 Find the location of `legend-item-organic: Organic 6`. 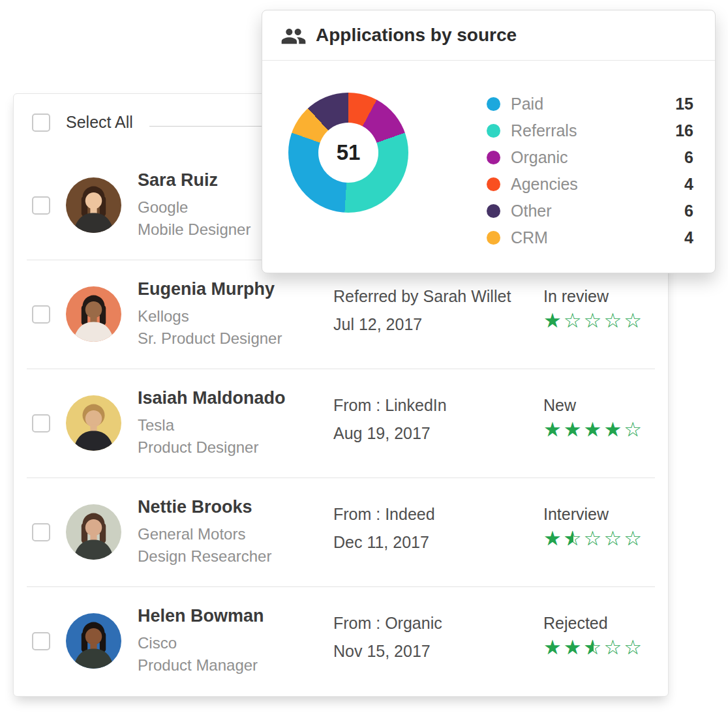

legend-item-organic: Organic 6 is located at coordinates (590, 158).